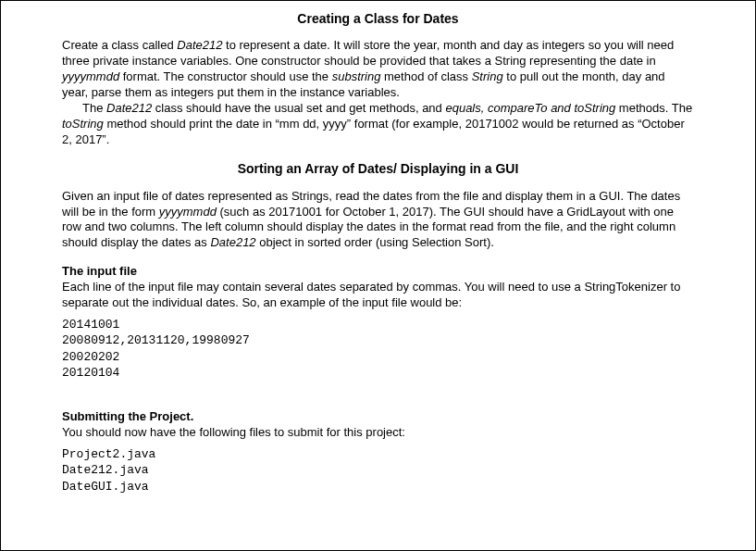 Image resolution: width=756 pixels, height=551 pixels. What do you see at coordinates (530, 107) in the screenshot?
I see `methods-list: equals, compareTo and toString` at bounding box center [530, 107].